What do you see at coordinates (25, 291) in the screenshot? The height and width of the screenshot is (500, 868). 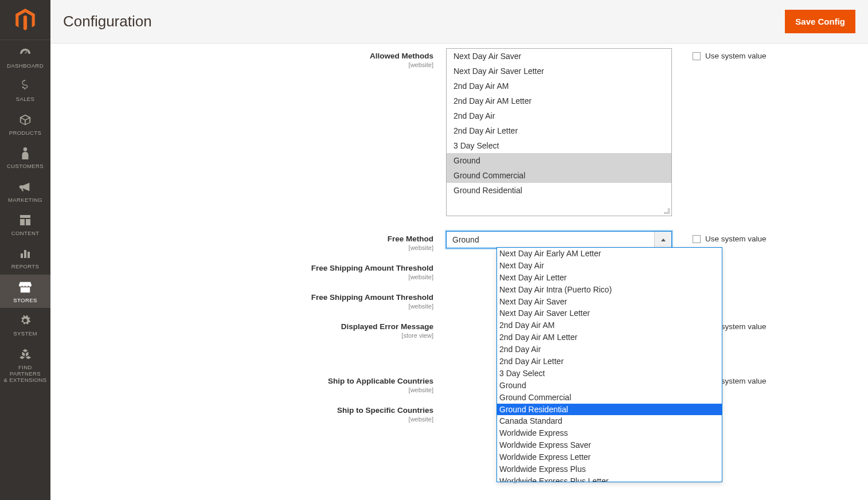 I see `nav-item-stores: STORES` at bounding box center [25, 291].